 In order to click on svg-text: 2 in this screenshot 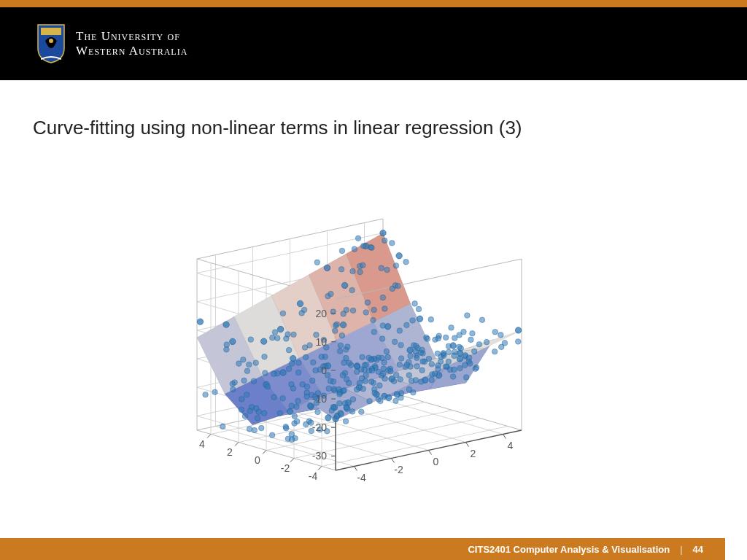, I will do `click(473, 454)`.